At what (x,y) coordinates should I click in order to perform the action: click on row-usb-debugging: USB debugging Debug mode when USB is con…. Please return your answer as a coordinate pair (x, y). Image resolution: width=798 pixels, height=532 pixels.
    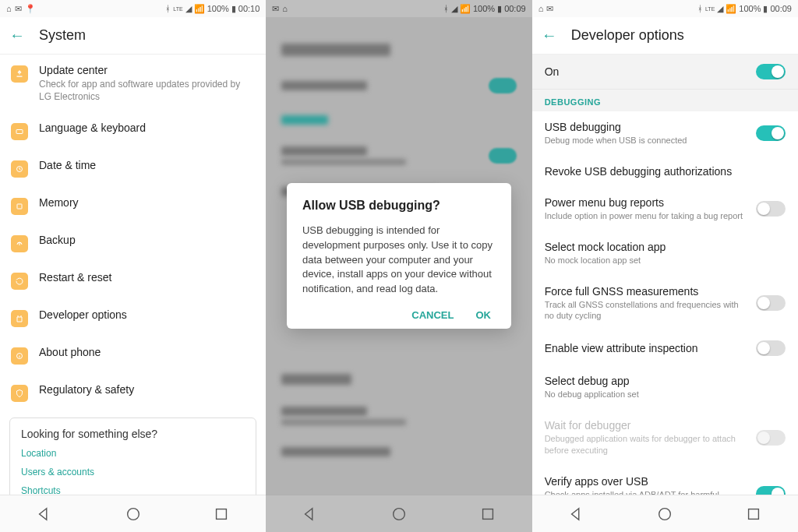
    Looking at the image, I should click on (666, 134).